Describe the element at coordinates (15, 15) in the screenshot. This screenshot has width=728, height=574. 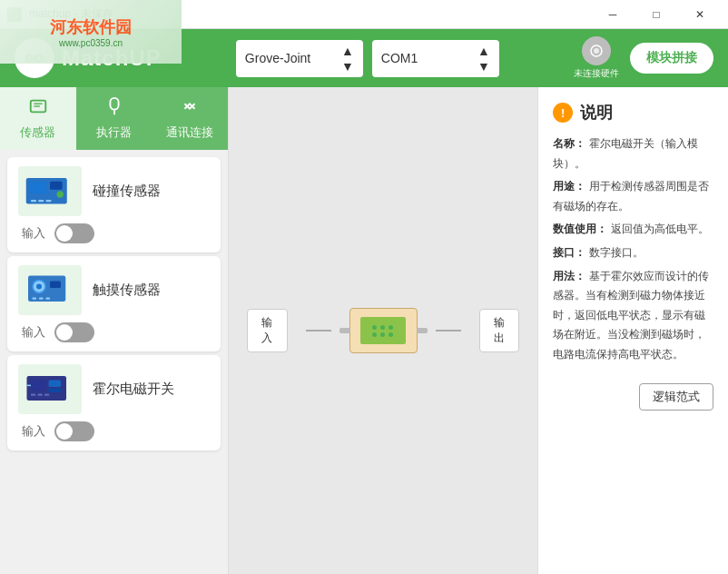
I see `app-icon` at that location.